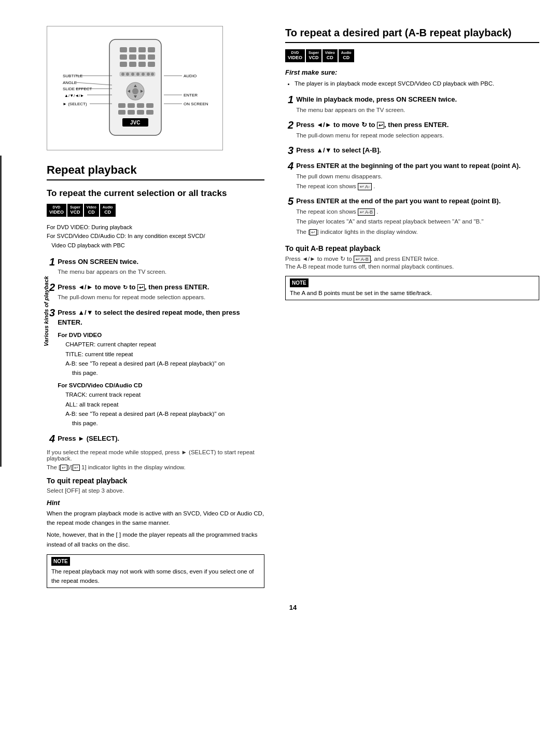  What do you see at coordinates (156, 292) in the screenshot?
I see `left-step-2: 2 Press ◄/► to move ↻ to ↩, then press E…` at bounding box center [156, 292].